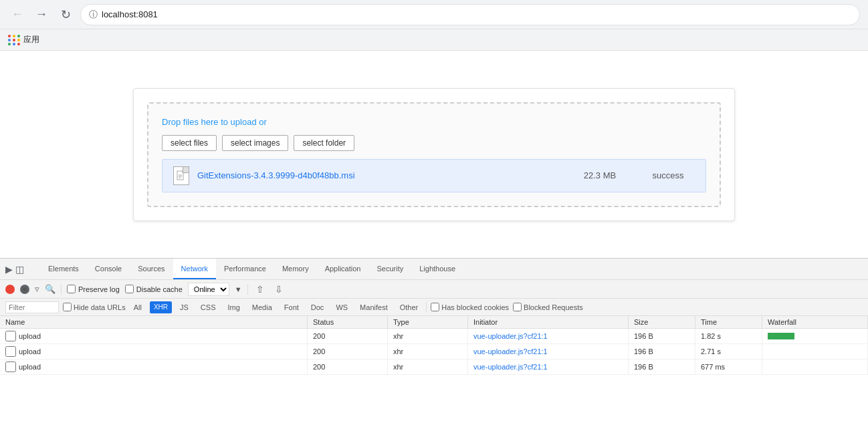 The image size is (868, 437). I want to click on stop-icon, so click(25, 289).